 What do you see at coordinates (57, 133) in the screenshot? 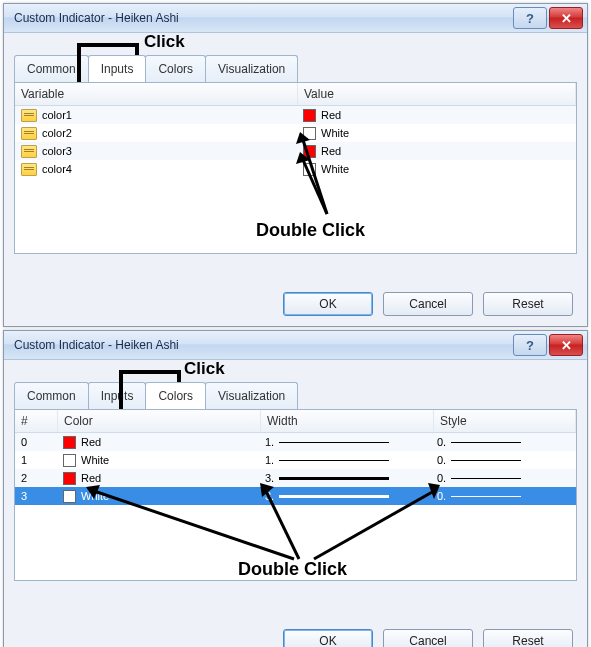
I see `var-name: color2` at bounding box center [57, 133].